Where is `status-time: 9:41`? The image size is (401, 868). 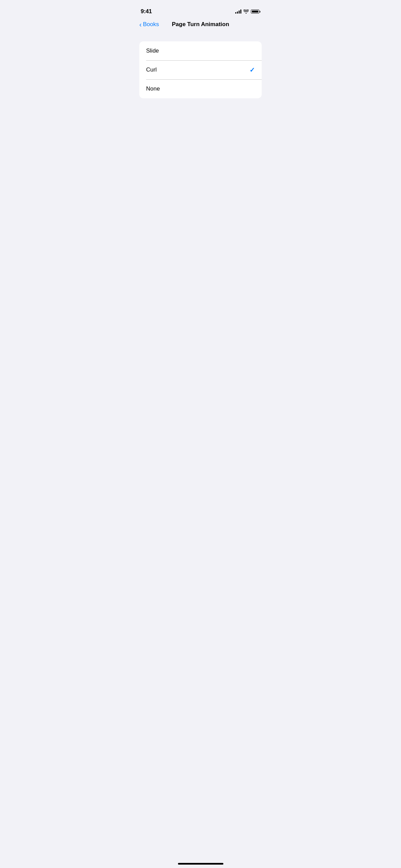
status-time: 9:41 is located at coordinates (146, 12).